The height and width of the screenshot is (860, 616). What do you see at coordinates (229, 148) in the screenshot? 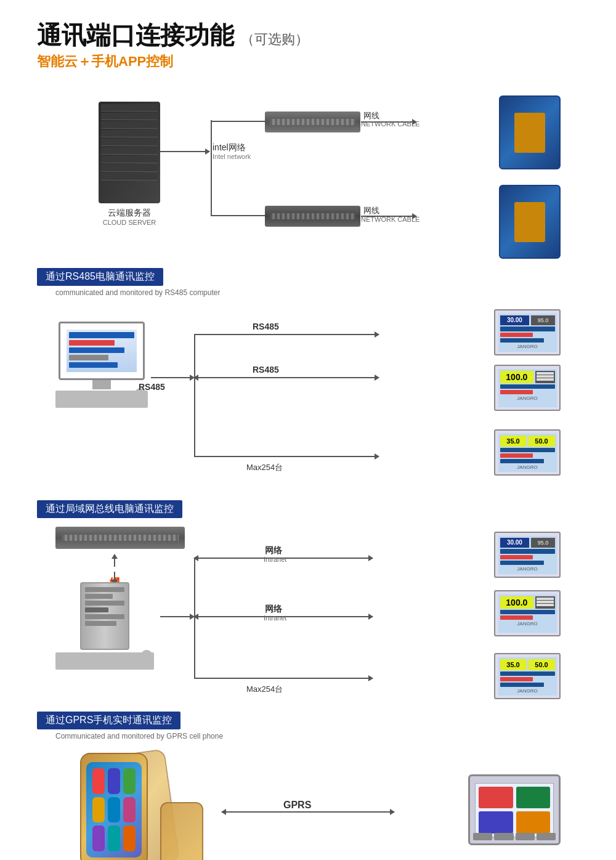
I see `intel-network-label-cn: intel网络` at bounding box center [229, 148].